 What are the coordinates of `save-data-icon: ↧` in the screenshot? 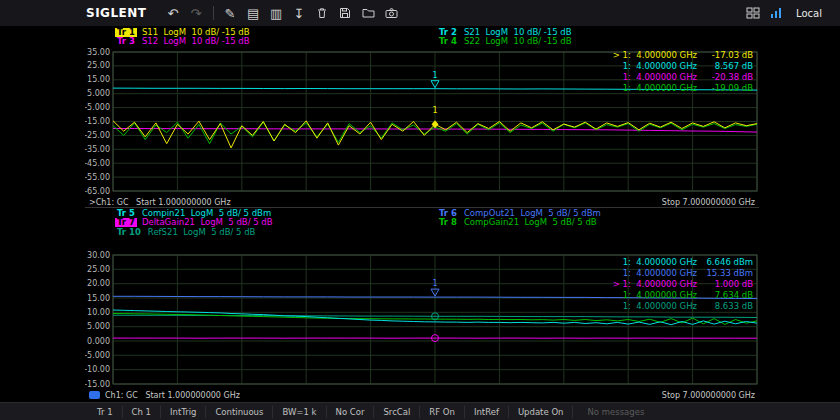 It's located at (300, 13).